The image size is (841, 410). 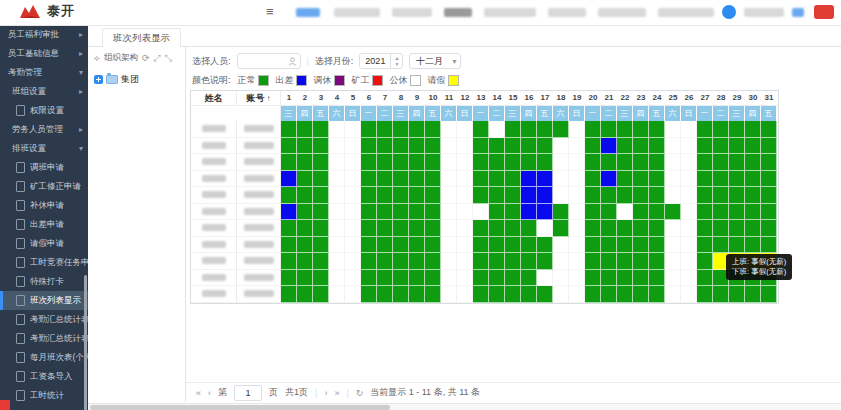 I want to click on sidebar-item: 班组设置▸, so click(x=44, y=92).